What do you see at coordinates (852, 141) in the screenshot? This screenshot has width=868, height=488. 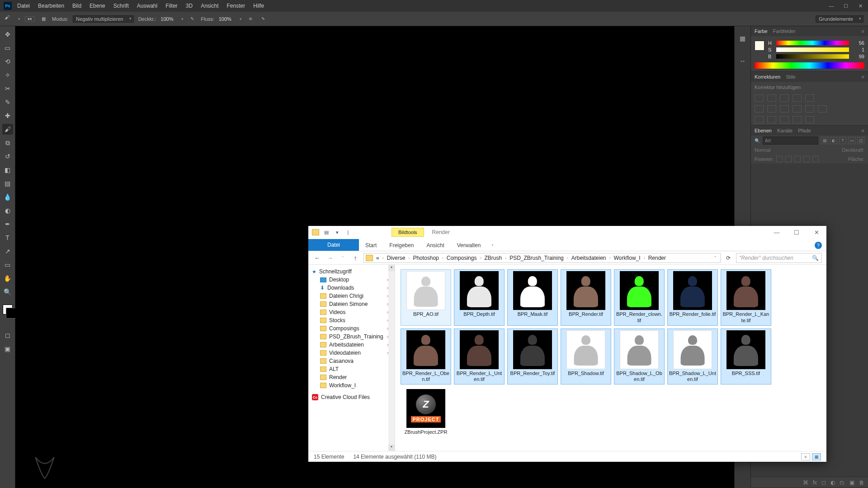 I see `filter-shape-icon: ▭` at bounding box center [852, 141].